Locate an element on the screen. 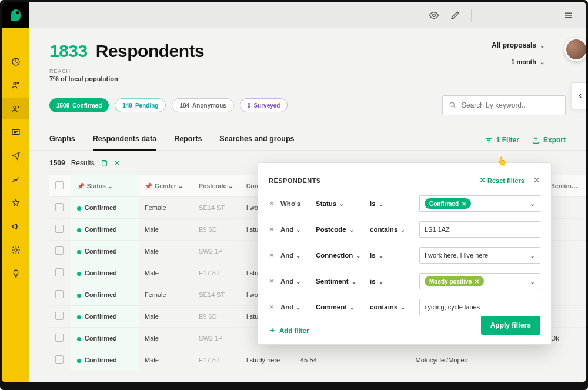 Image resolution: width=588 pixels, height=390 pixels. reset-filters-button: ✕ Reset filters is located at coordinates (502, 180).